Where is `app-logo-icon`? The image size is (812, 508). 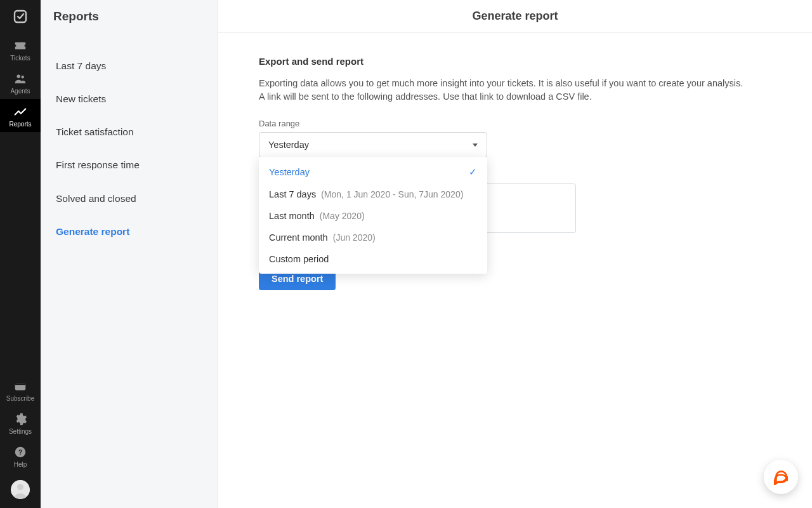 app-logo-icon is located at coordinates (20, 17).